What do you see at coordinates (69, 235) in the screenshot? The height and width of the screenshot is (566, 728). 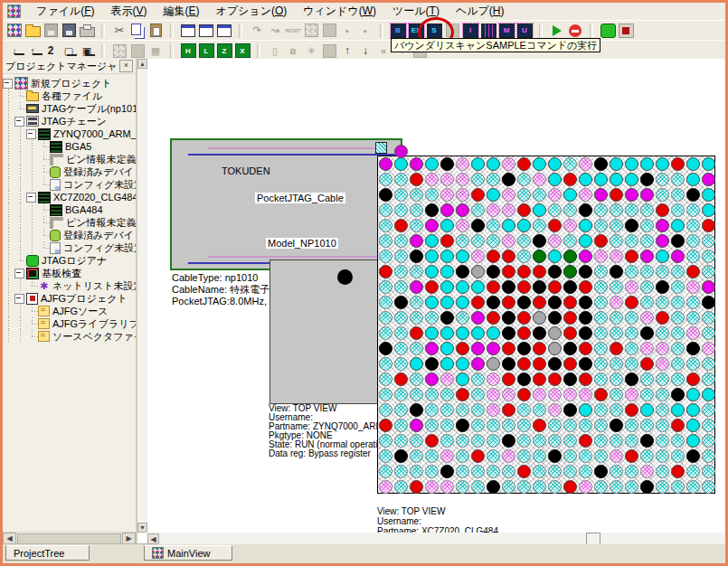 I see `tree-item: 登録済みデバイ` at bounding box center [69, 235].